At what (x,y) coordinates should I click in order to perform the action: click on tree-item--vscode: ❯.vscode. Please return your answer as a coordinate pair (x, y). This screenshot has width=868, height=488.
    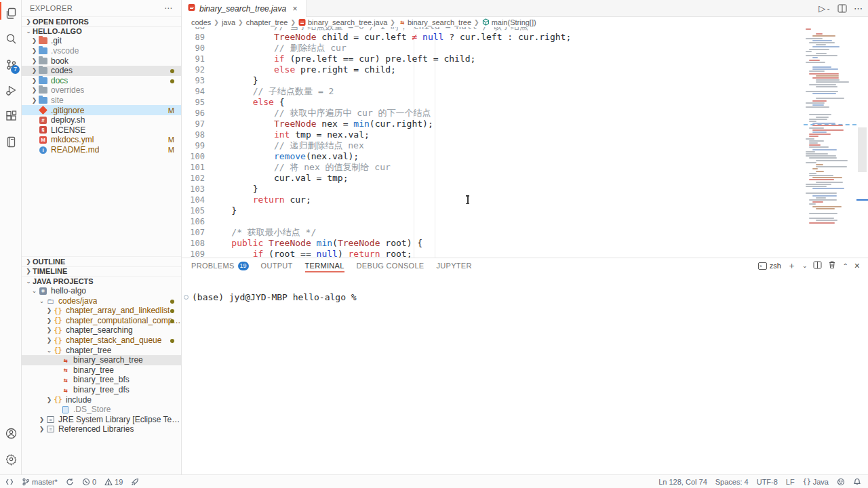
    Looking at the image, I should click on (102, 52).